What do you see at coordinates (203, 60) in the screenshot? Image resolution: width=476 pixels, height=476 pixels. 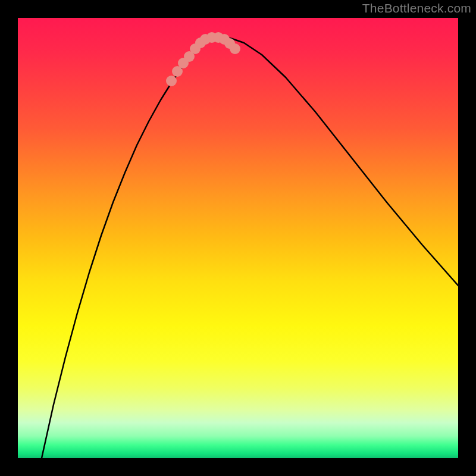 I see `highlight-dots` at bounding box center [203, 60].